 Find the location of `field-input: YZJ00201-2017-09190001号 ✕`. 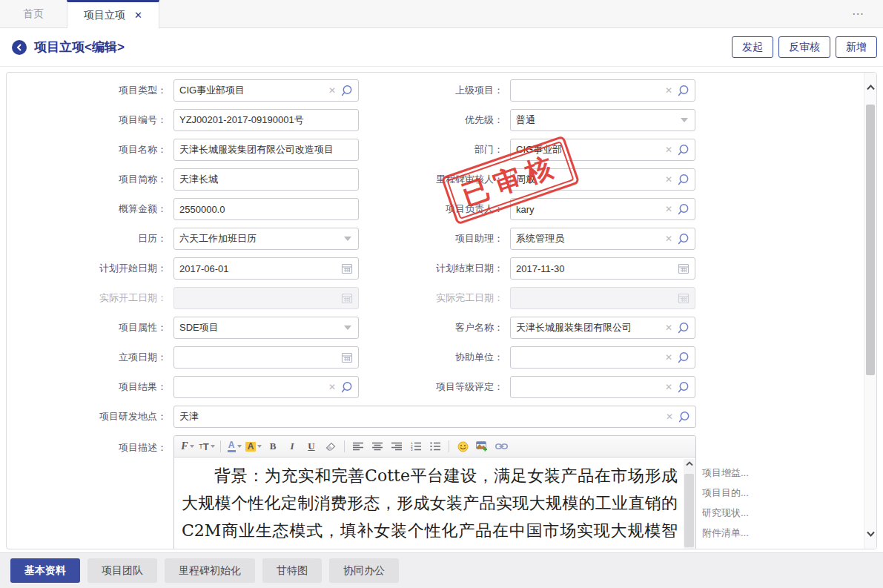

field-input: YZJ00201-2017-09190001号 ✕ is located at coordinates (266, 120).